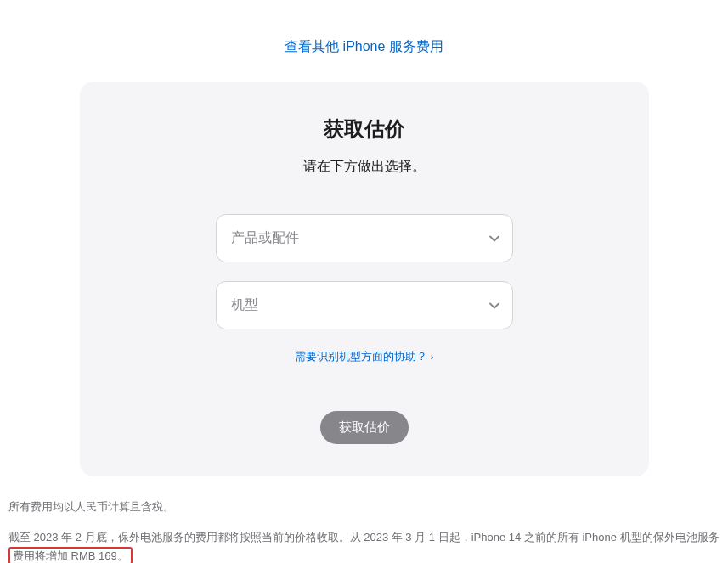  I want to click on model-select: 机型, so click(364, 306).